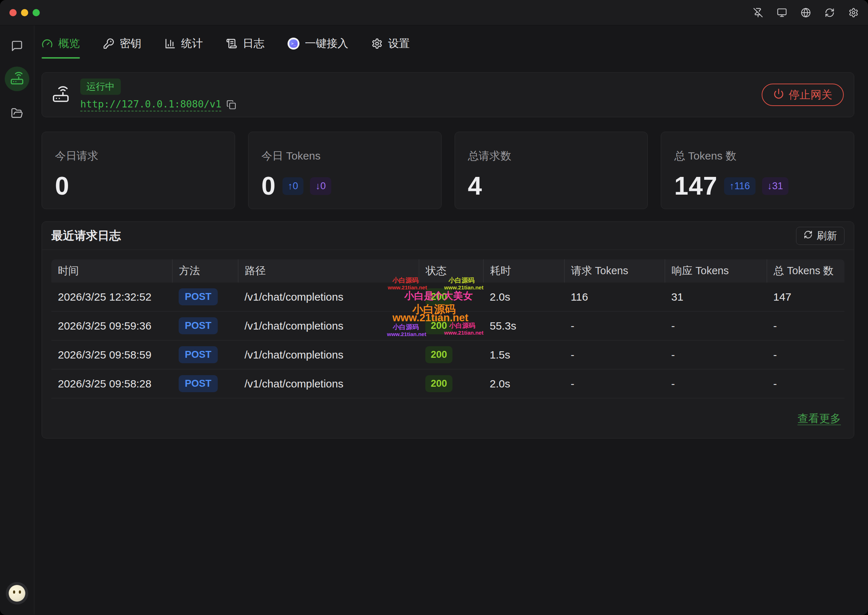 Image resolution: width=868 pixels, height=615 pixels. Describe the element at coordinates (391, 43) in the screenshot. I see `tab-settings: 设置` at that location.